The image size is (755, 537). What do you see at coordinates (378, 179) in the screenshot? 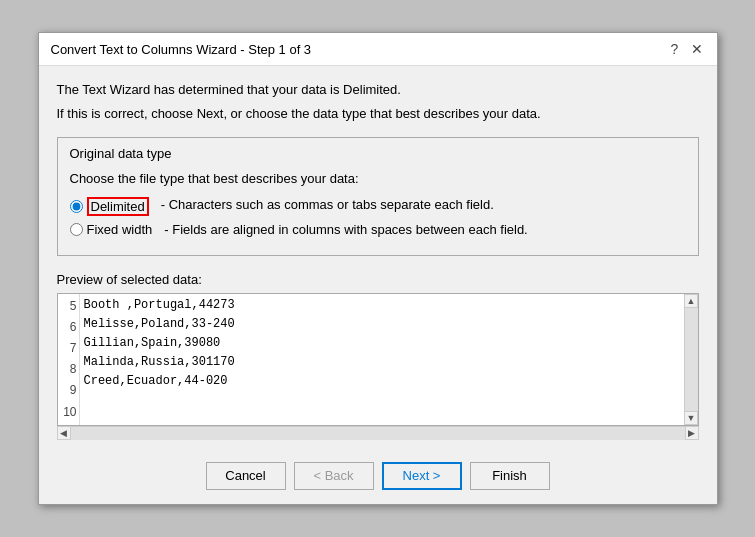
I see `choose-label: Choose the file type that best describes…` at bounding box center [378, 179].